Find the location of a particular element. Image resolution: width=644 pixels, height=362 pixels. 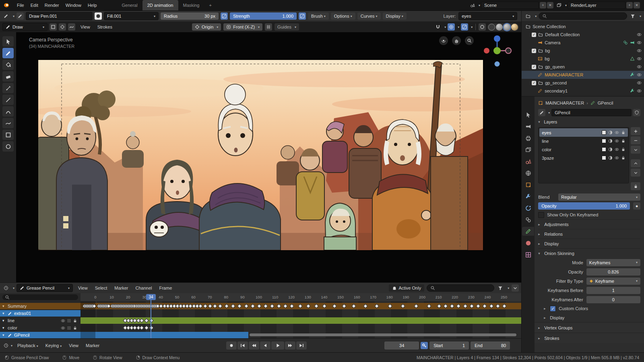

workspace-tab-general: General is located at coordinates (130, 5).